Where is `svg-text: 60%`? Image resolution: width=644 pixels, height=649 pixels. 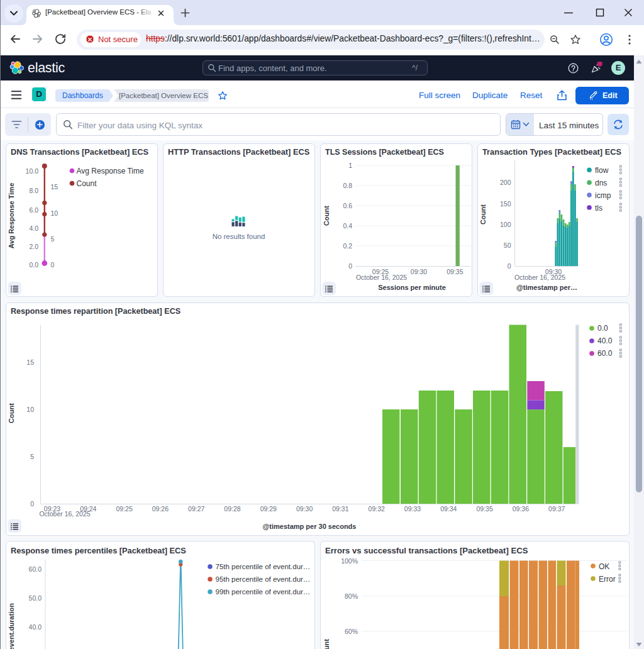 svg-text: 60% is located at coordinates (351, 631).